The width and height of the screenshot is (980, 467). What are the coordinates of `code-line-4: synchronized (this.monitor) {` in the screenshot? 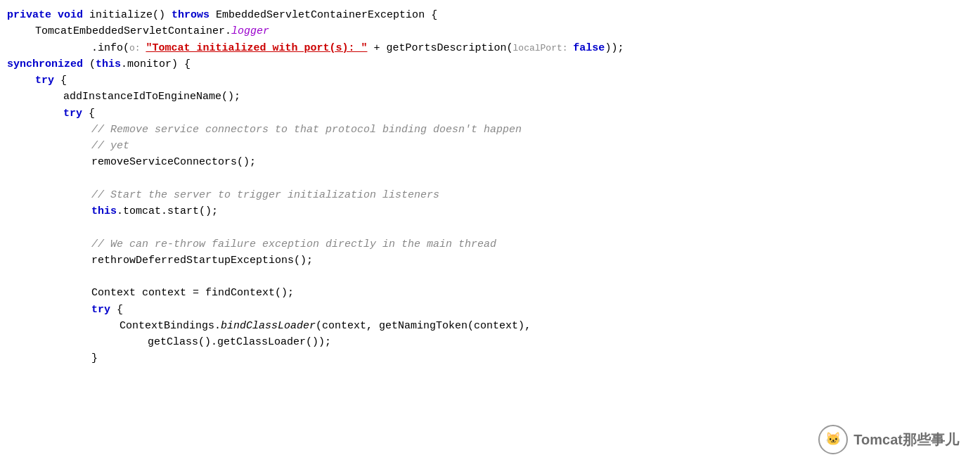 It's located at (494, 65).